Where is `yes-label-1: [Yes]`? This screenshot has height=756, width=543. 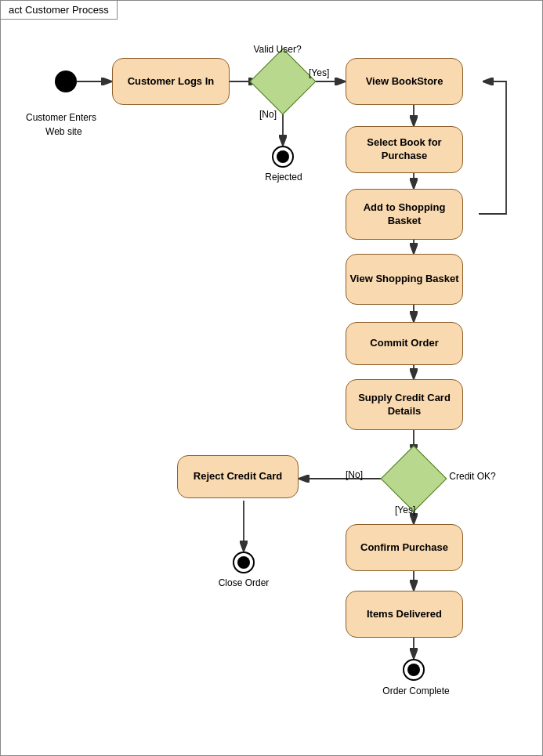
yes-label-1: [Yes] is located at coordinates (319, 73).